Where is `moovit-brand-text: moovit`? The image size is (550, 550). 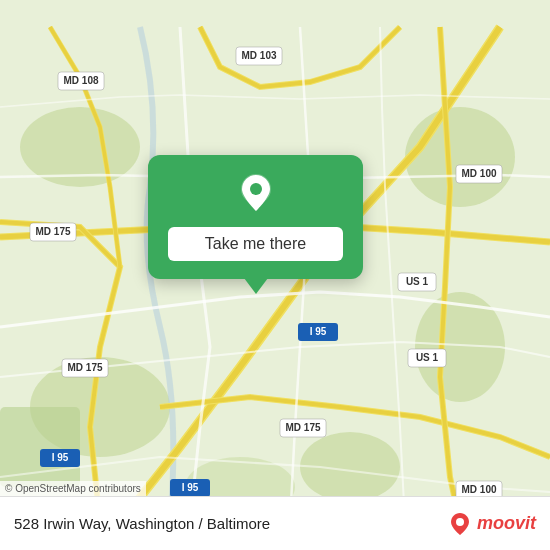 moovit-brand-text: moovit is located at coordinates (506, 524).